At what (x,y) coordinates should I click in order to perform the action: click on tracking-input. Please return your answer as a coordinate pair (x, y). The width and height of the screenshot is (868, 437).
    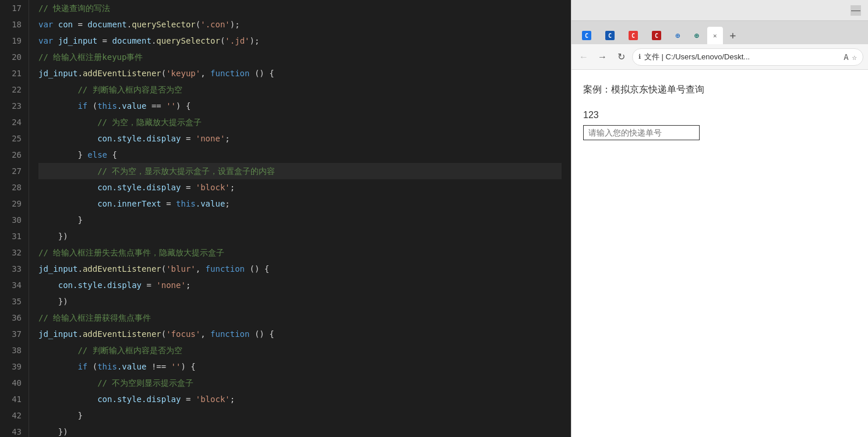
    Looking at the image, I should click on (641, 133).